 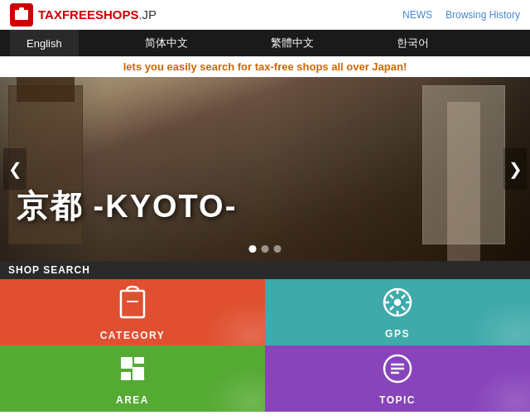 I want to click on lang-english: English, so click(x=45, y=43).